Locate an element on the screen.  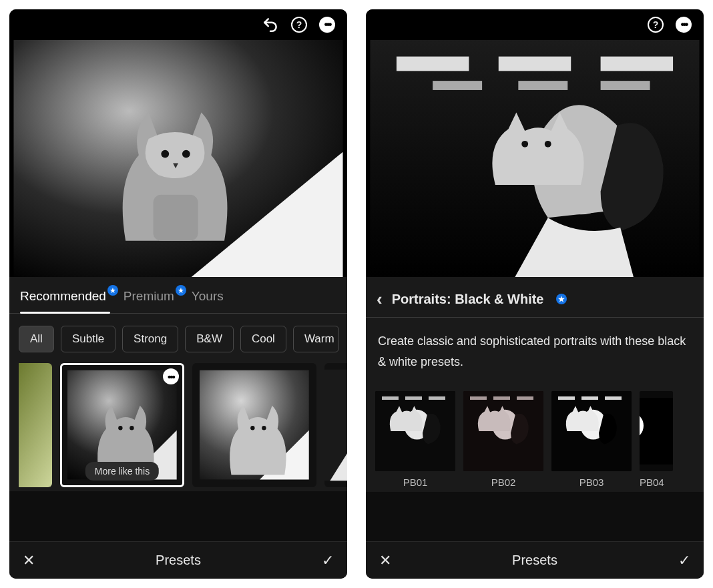
chip-subtle: Subtle is located at coordinates (88, 339).